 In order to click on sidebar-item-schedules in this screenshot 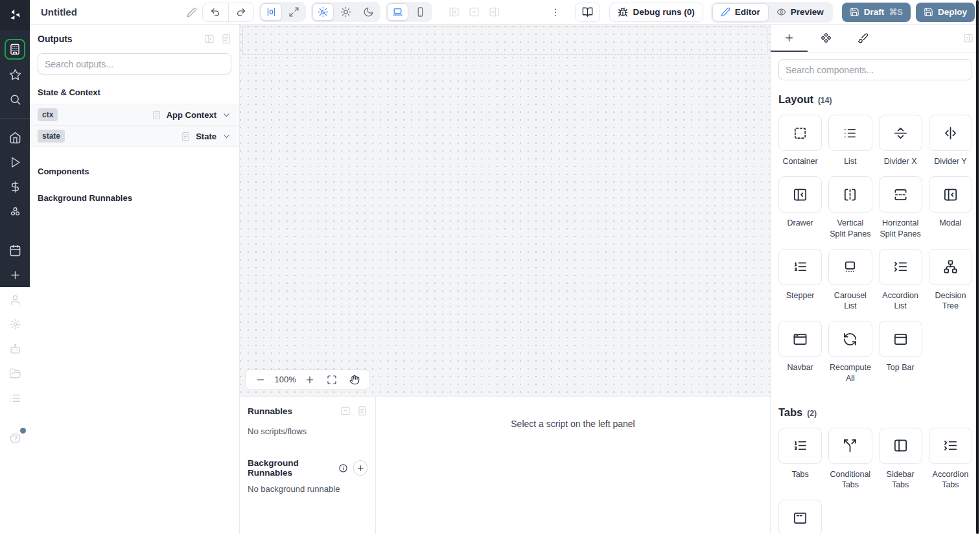, I will do `click(15, 250)`.